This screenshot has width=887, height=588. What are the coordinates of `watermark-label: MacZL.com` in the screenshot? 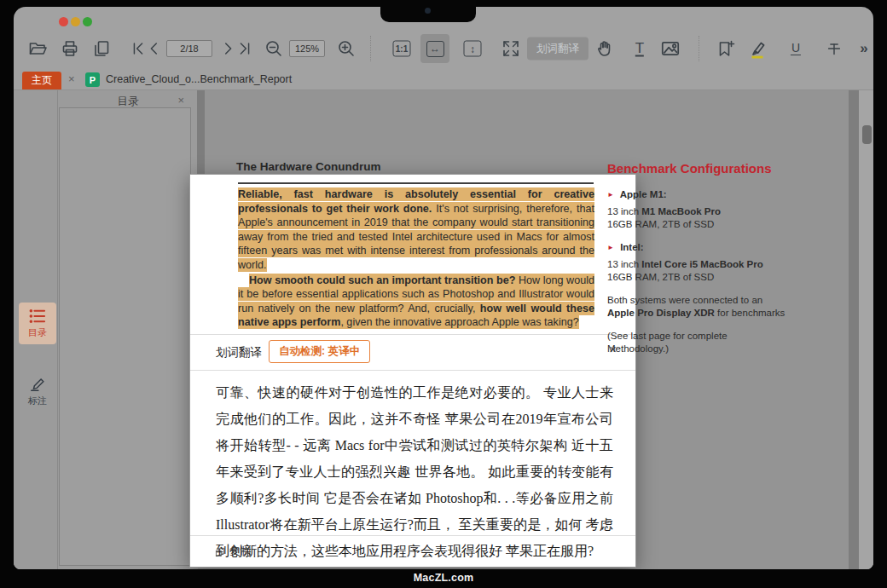 It's located at (444, 578).